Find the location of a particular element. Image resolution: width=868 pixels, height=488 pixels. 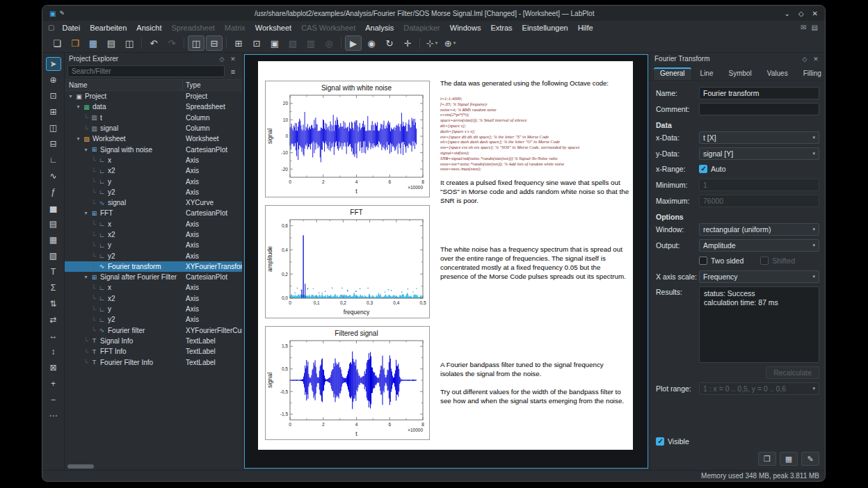

tab-symbol: Symbol is located at coordinates (740, 74).